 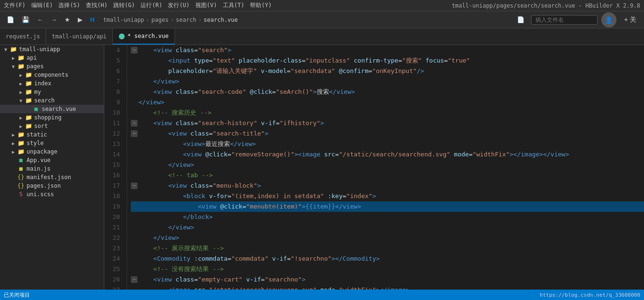 I want to click on insert-file-input, so click(x=564, y=20).